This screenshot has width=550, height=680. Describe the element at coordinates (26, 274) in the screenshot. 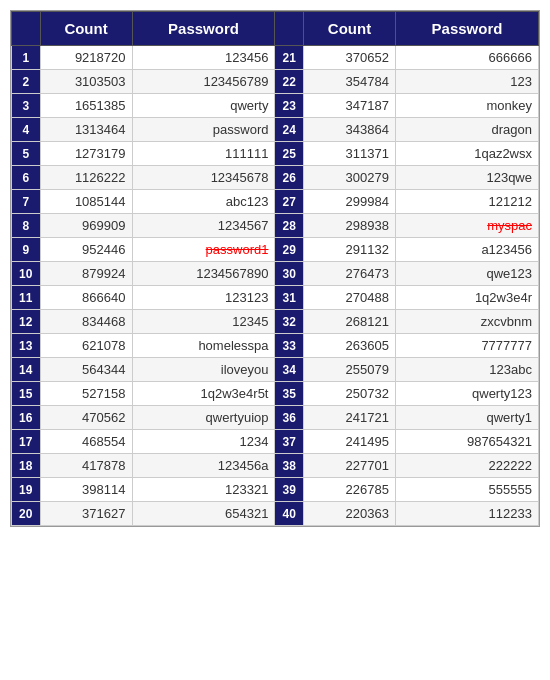

I see `row-num-left: 10` at that location.